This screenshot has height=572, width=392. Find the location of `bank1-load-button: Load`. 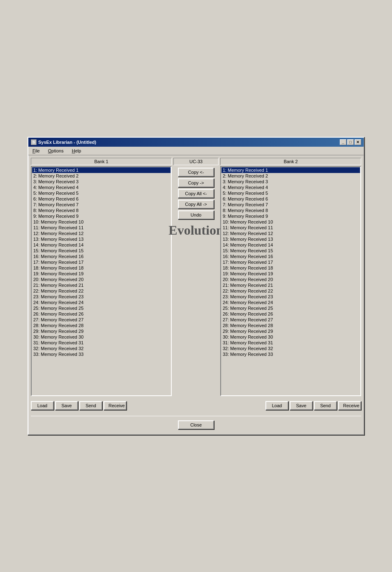

bank1-load-button: Load is located at coordinates (42, 406).